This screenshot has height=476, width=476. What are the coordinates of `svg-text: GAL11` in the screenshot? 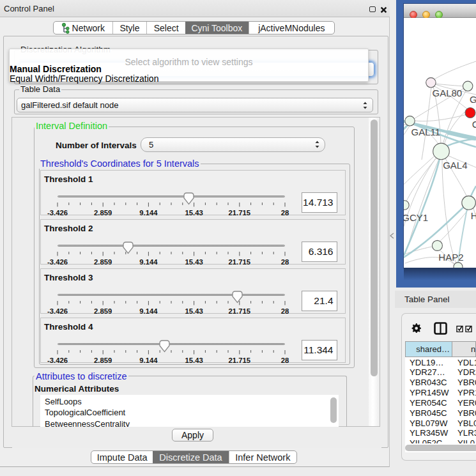 It's located at (426, 132).